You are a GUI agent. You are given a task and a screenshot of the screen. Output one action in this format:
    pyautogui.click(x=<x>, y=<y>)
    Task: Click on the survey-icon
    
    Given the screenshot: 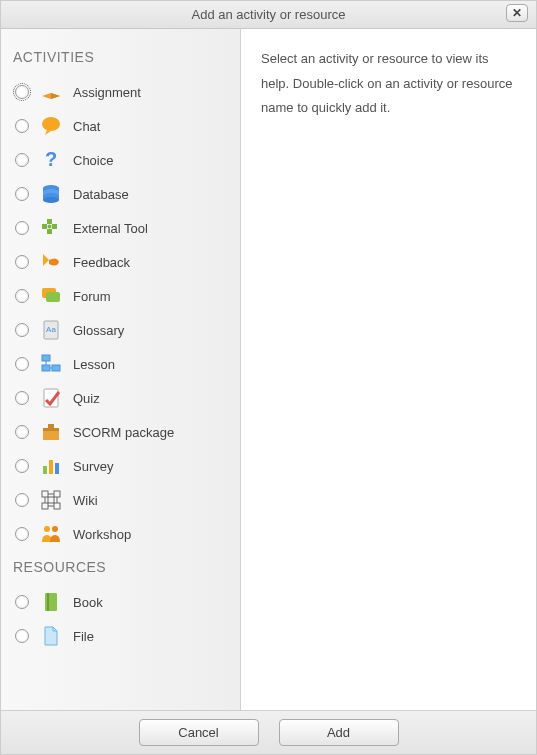 What is the action you would take?
    pyautogui.click(x=51, y=466)
    